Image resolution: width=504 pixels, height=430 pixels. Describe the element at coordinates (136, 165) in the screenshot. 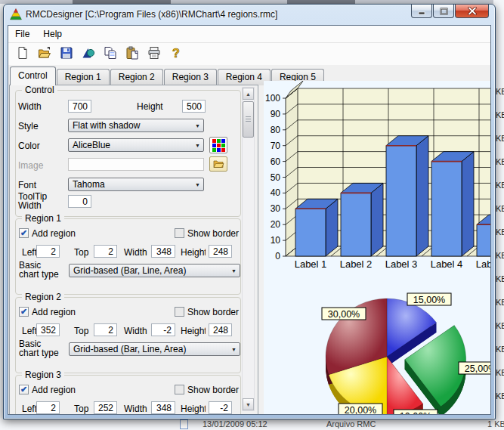

I see `image-field` at that location.